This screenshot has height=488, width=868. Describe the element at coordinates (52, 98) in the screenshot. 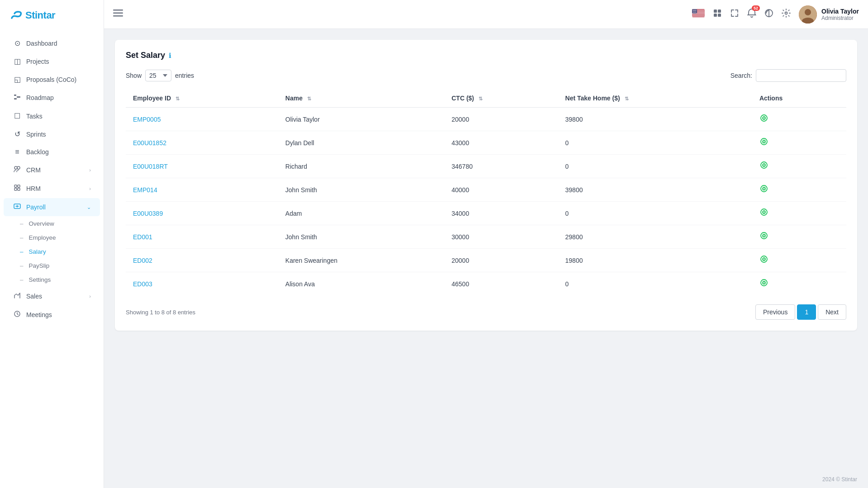

I see `sidebar-item-roadmap: Roadmap` at that location.